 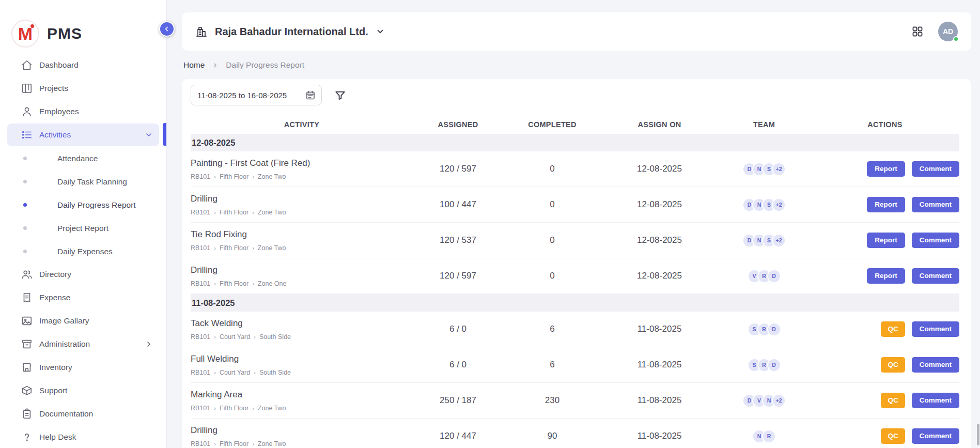 I want to click on sidebar-item-projects: Projects, so click(x=83, y=88).